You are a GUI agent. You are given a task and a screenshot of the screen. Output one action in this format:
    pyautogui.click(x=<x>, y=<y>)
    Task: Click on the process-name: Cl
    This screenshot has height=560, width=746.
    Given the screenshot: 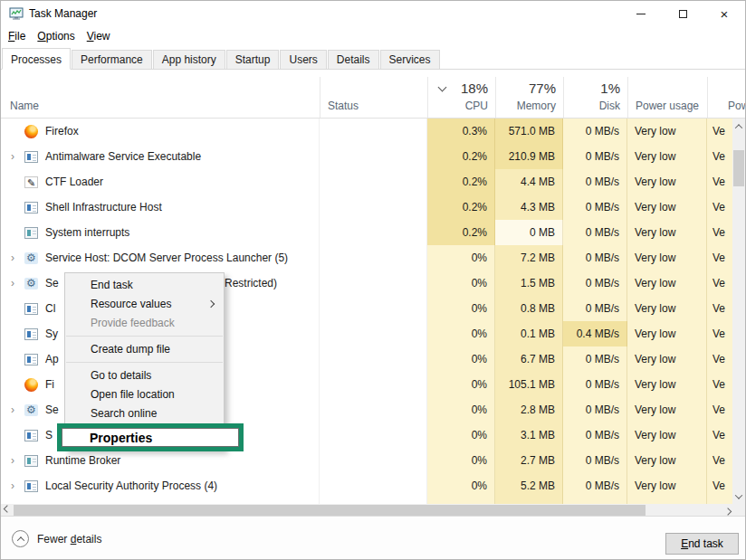 What is the action you would take?
    pyautogui.click(x=51, y=308)
    